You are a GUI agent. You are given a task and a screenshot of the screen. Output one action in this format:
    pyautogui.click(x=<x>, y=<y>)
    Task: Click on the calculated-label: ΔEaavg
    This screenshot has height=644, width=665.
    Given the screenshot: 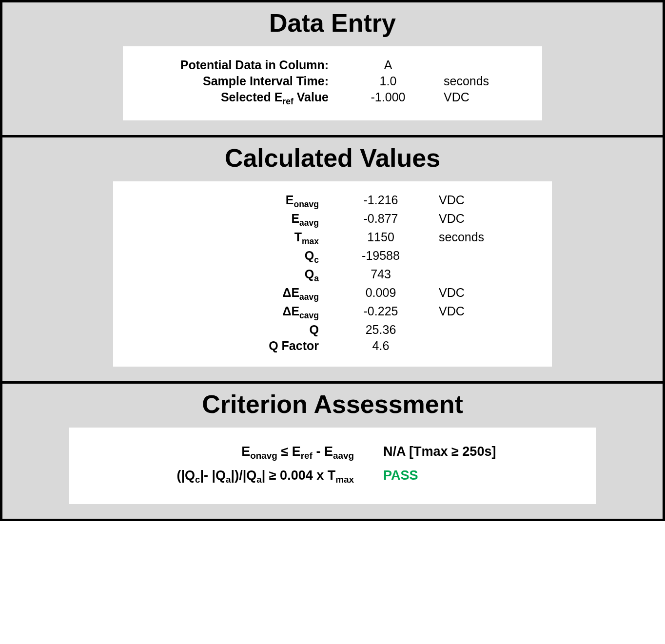 What is the action you would take?
    pyautogui.click(x=230, y=294)
    